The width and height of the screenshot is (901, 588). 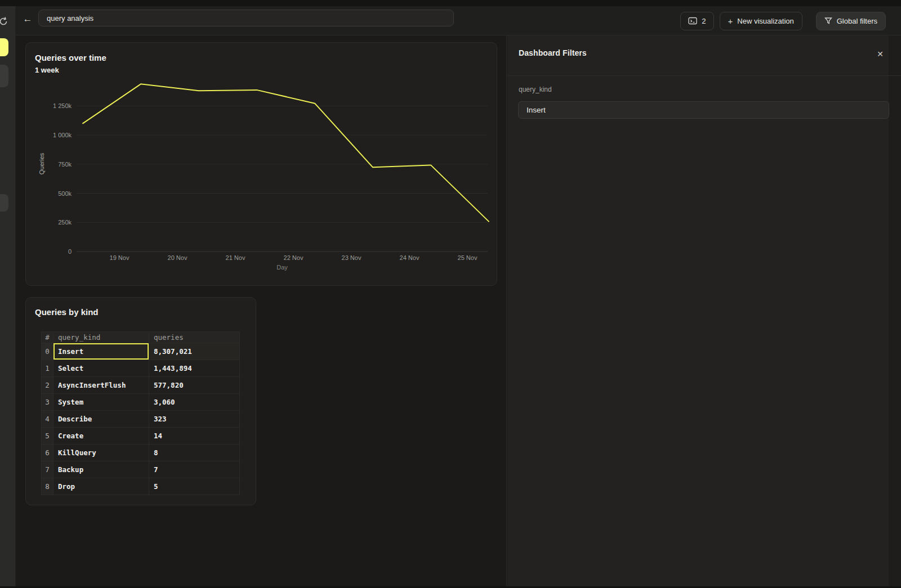 What do you see at coordinates (47, 453) in the screenshot?
I see `row-index-cell: 6` at bounding box center [47, 453].